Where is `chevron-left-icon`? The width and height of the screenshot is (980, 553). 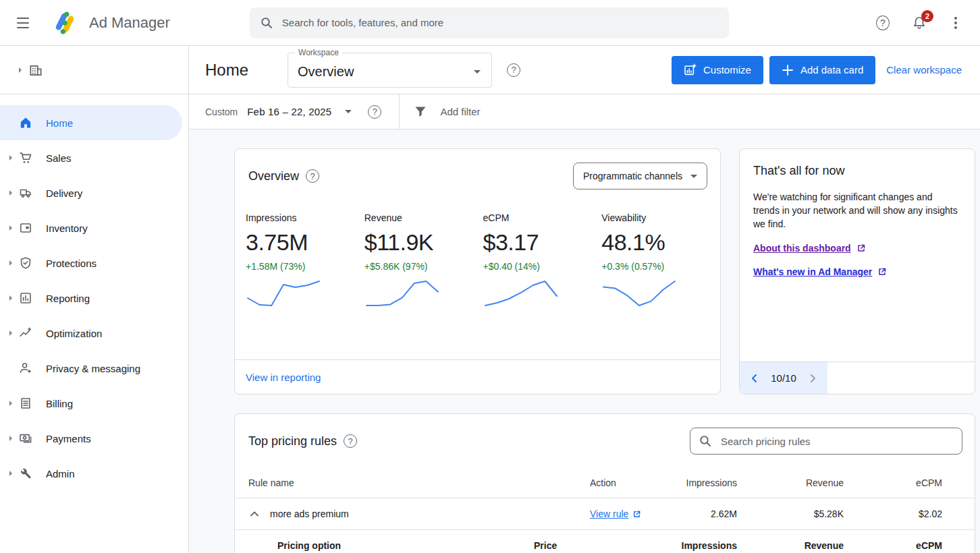 chevron-left-icon is located at coordinates (755, 378).